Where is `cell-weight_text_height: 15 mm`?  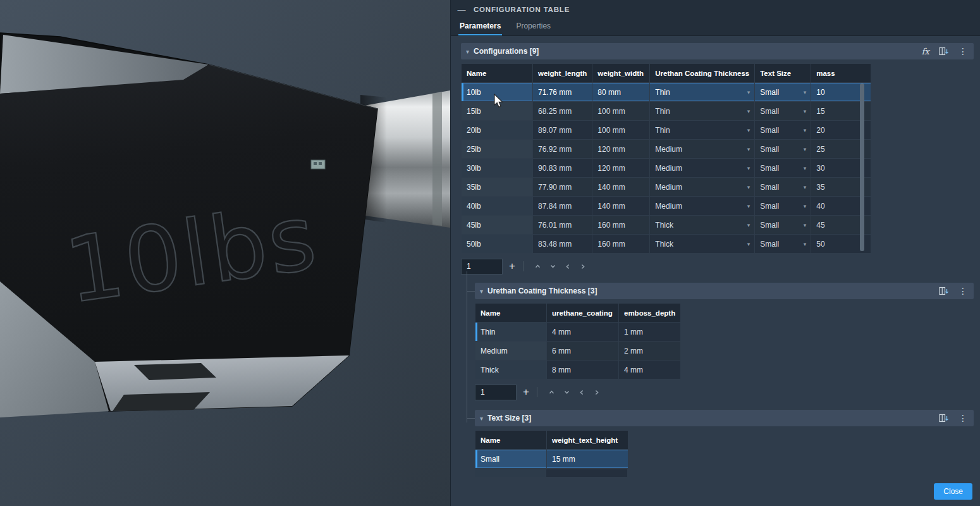
cell-weight_text_height: 15 mm is located at coordinates (587, 459).